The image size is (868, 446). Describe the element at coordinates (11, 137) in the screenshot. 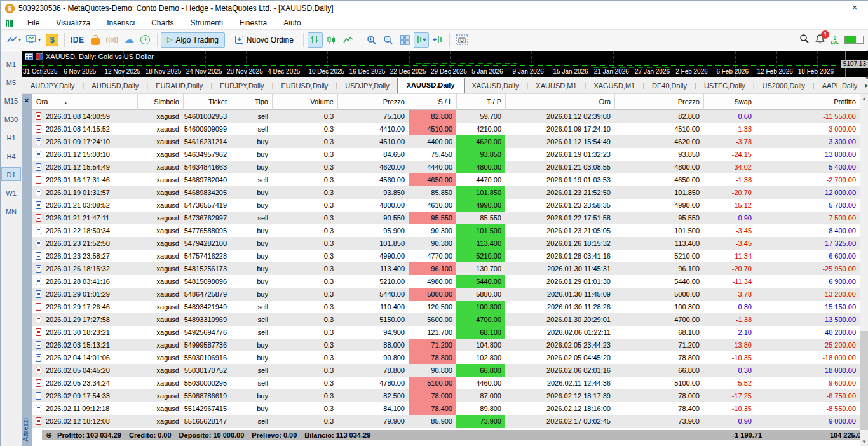

I see `timeframe-h1: H1` at that location.